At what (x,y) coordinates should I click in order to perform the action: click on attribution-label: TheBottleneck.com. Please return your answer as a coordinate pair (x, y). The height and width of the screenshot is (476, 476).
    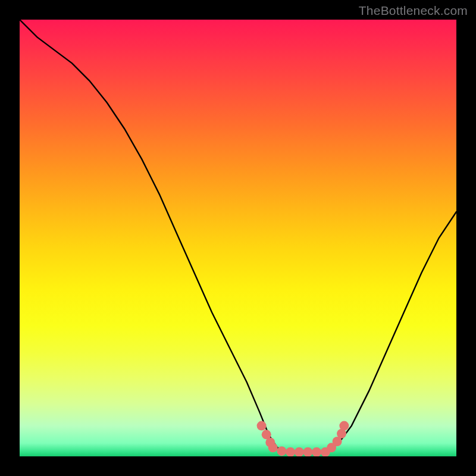
    Looking at the image, I should click on (413, 11).